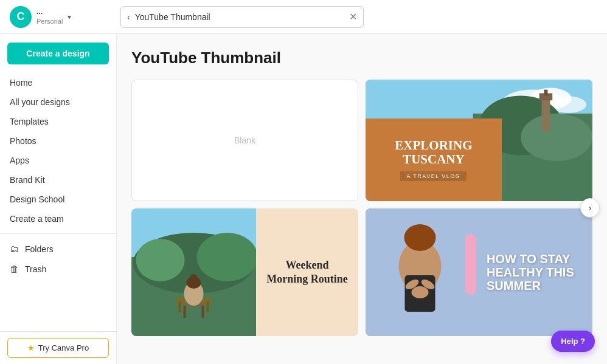 Image resolution: width=607 pixels, height=364 pixels. What do you see at coordinates (434, 153) in the screenshot?
I see `tuscany-title: EXPLORING TUSCANY` at bounding box center [434, 153].